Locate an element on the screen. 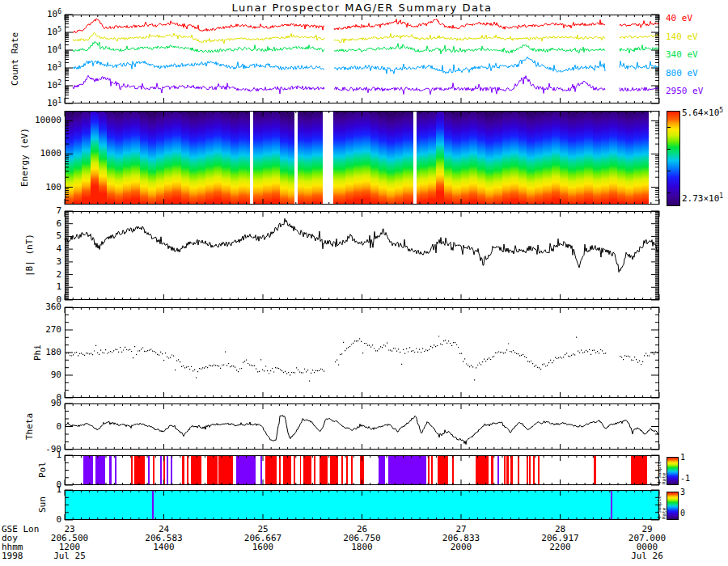 This screenshot has height=566, width=728. legend-item-340-ev: 340 eV is located at coordinates (682, 55).